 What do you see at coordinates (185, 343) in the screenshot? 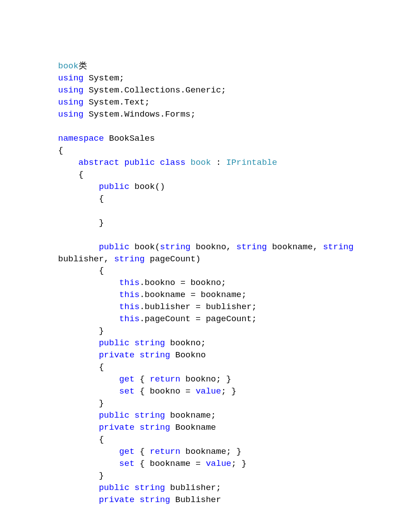
I see `code-token: bookno;` at bounding box center [185, 343].